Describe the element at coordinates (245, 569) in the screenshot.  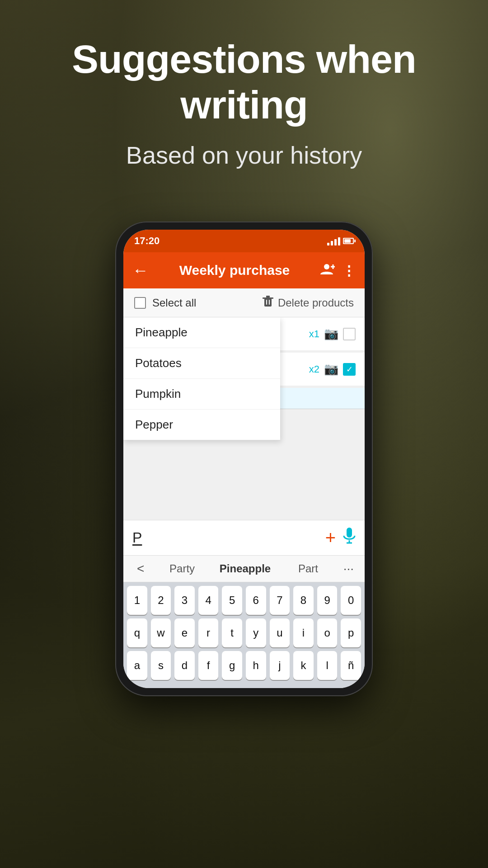
I see `autocomplete-pineapple: Pineapple` at that location.